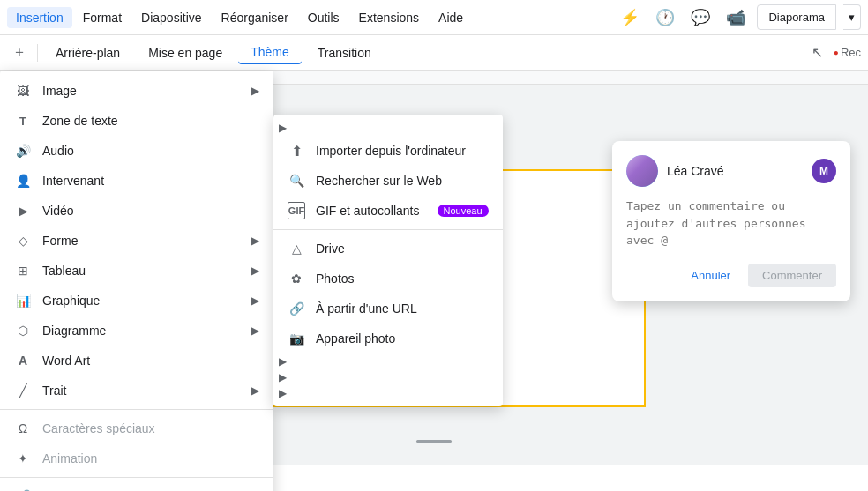  I want to click on zone-texte-icon: T, so click(23, 121).